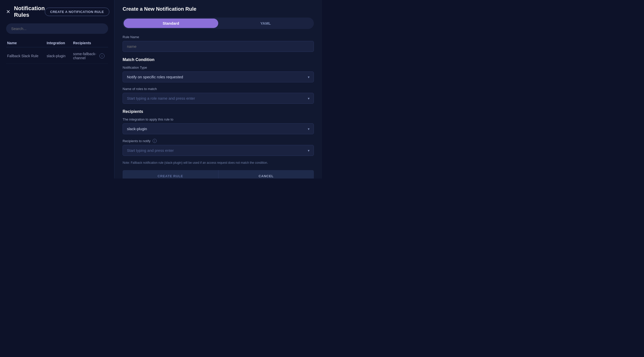 The width and height of the screenshot is (644, 357). I want to click on row-name: Fallback Slack Rule, so click(27, 56).